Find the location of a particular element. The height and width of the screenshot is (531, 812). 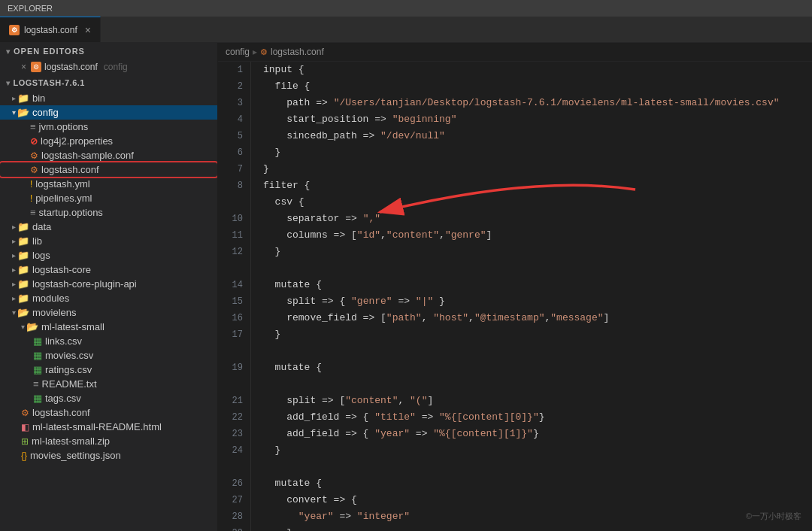

code-line-21: split => ["content", "("] is located at coordinates (532, 401).